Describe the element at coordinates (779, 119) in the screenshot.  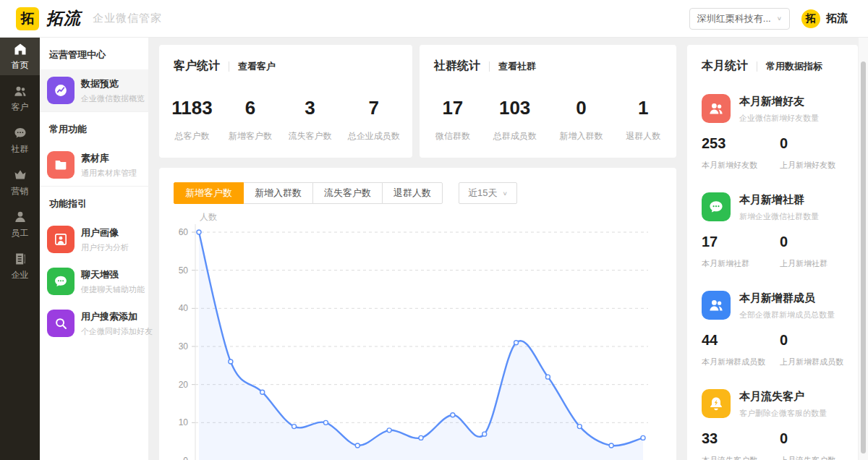
I see `month-stat-desc: 企业微信新增好友数量` at that location.